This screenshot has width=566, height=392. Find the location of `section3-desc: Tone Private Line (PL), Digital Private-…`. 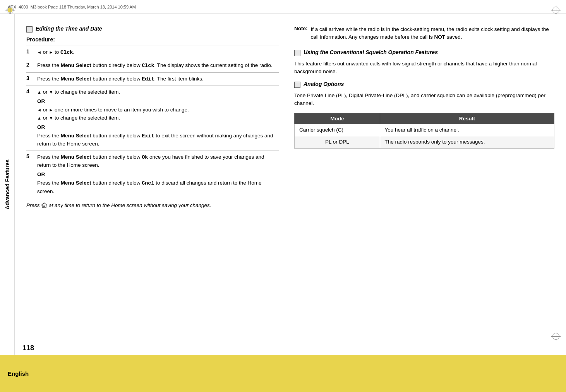

section3-desc: Tone Private Line (PL), Digital Private-… is located at coordinates (424, 100).